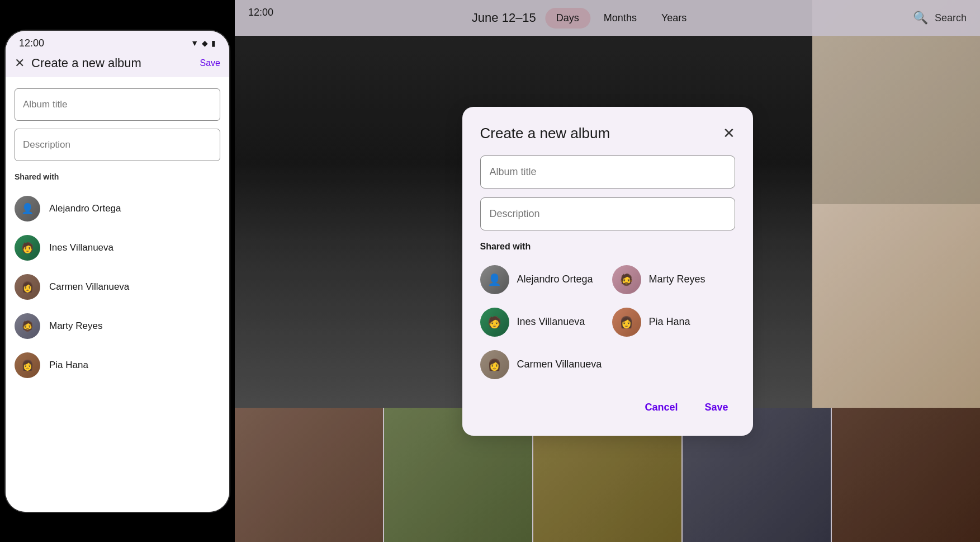 The width and height of the screenshot is (980, 542). What do you see at coordinates (608, 407) in the screenshot?
I see `dialog-actions: Cancel Save` at bounding box center [608, 407].